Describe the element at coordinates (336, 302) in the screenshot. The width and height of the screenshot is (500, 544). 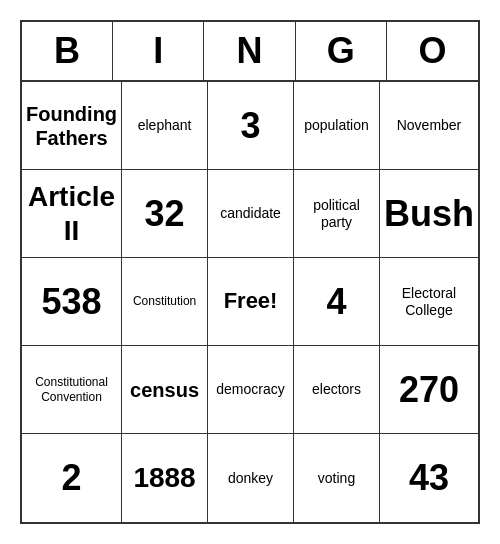
I see `cell-text-13: 4` at that location.